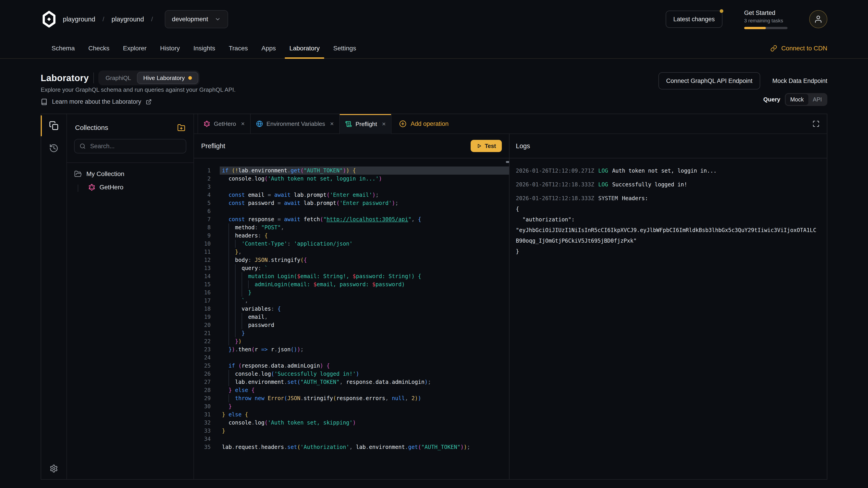 The image size is (868, 488). Describe the element at coordinates (352, 415) in the screenshot. I see `code-line: 31} else {` at that location.